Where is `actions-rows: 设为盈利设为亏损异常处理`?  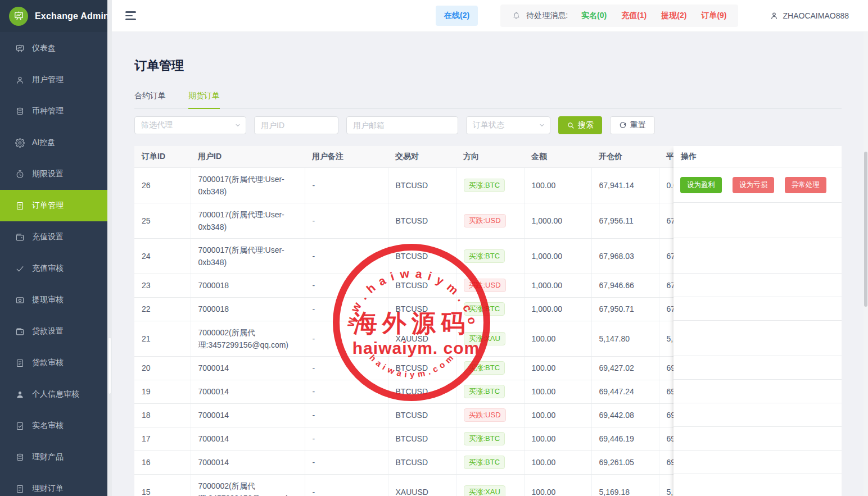 actions-rows: 设为盈利设为亏损异常处理 is located at coordinates (758, 331).